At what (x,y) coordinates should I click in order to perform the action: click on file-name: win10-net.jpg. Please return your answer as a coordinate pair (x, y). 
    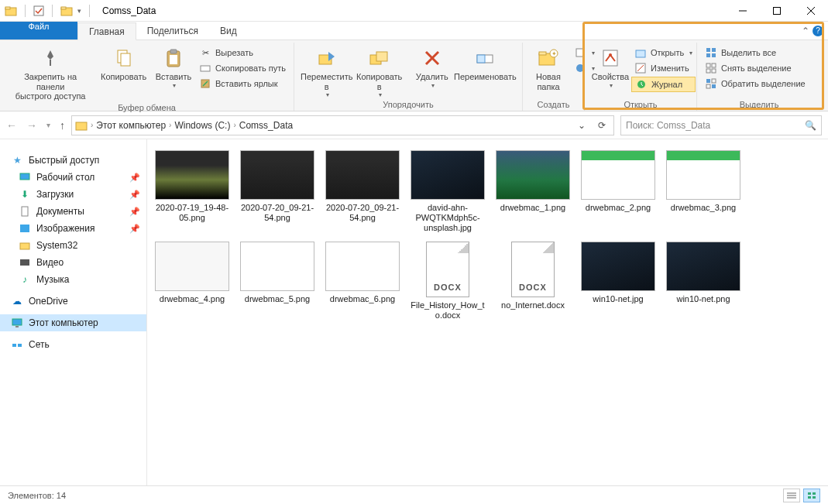
    Looking at the image, I should click on (618, 299).